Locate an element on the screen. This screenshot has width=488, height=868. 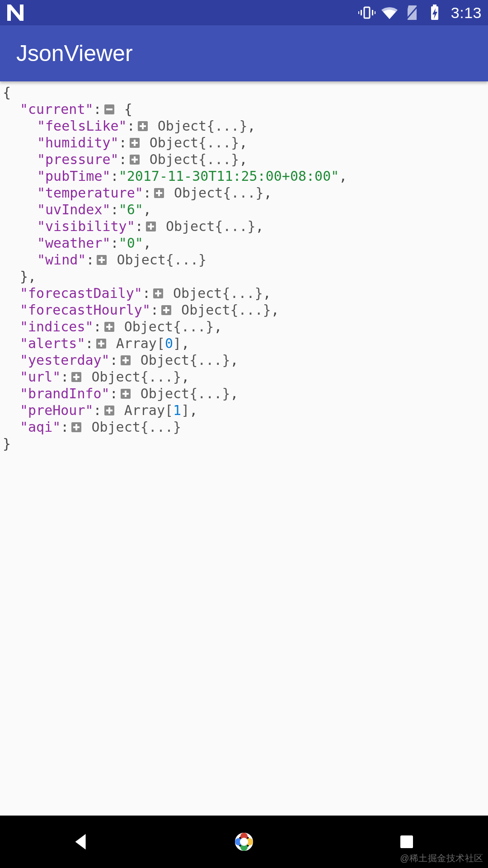
json-row: "url": Object{...}, is located at coordinates (244, 377).